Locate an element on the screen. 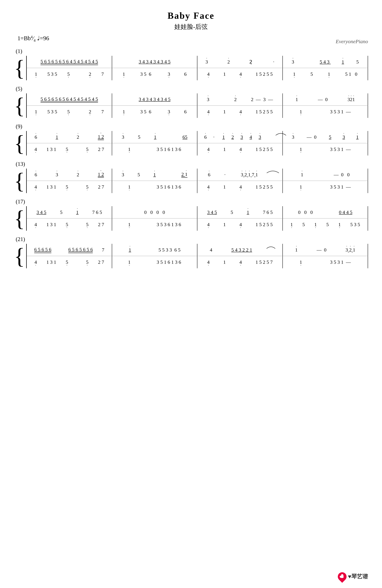 Image resolution: width=382 pixels, height=588 pixels. note-group: 5 is located at coordinates (330, 137).